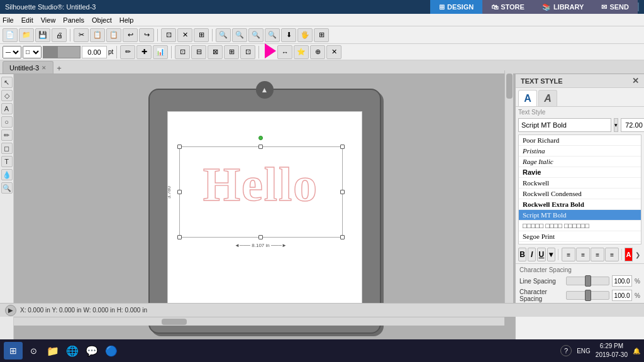 This screenshot has width=644, height=362. Describe the element at coordinates (7, 188) in the screenshot. I see `zoom-tool: 🔍` at that location.